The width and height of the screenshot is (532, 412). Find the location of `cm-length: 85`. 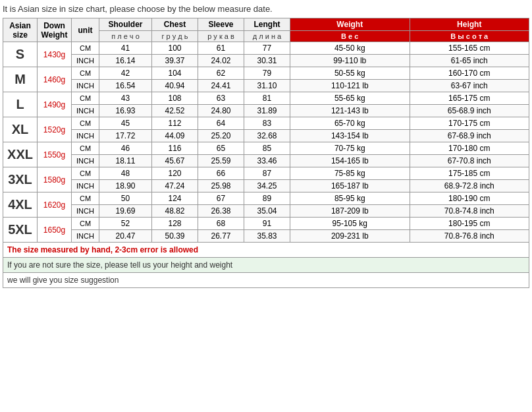

cm-length: 85 is located at coordinates (267, 149).